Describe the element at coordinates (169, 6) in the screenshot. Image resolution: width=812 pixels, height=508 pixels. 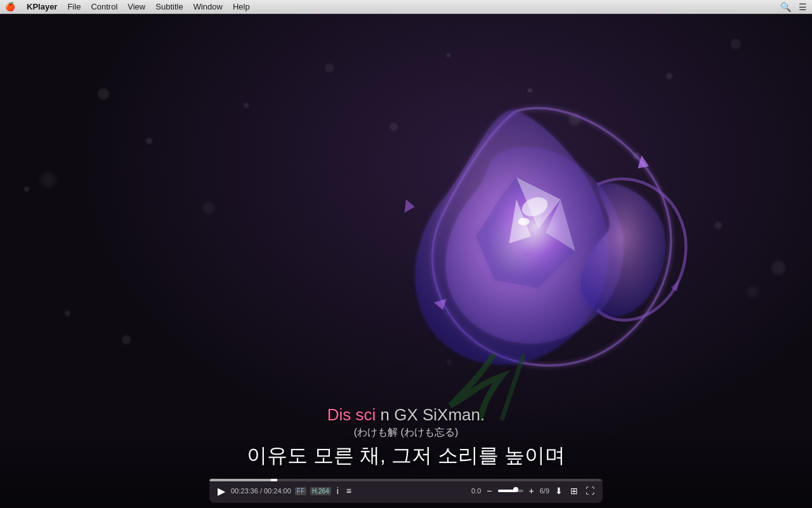
I see `menu-subtitle: Subtitle` at that location.